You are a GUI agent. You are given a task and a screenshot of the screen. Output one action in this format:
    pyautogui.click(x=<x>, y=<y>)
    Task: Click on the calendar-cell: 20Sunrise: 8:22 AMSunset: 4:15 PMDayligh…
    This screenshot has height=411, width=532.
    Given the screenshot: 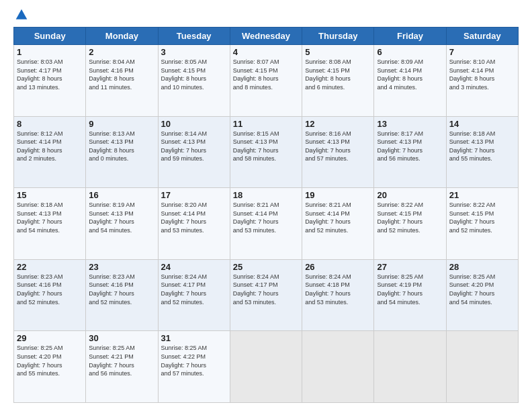 What is the action you would take?
    pyautogui.click(x=410, y=224)
    